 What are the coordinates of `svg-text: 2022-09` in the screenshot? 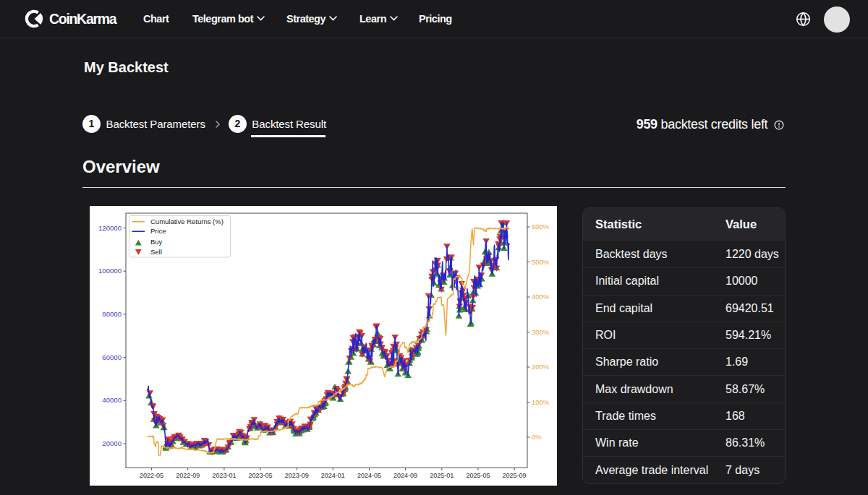 It's located at (188, 475).